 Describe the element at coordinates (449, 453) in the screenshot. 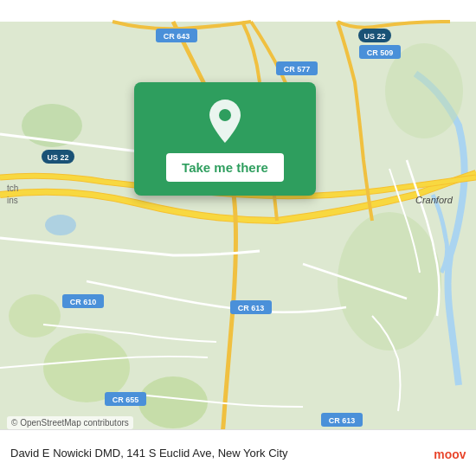

I see `moovit-logo-icon: moovit` at that location.